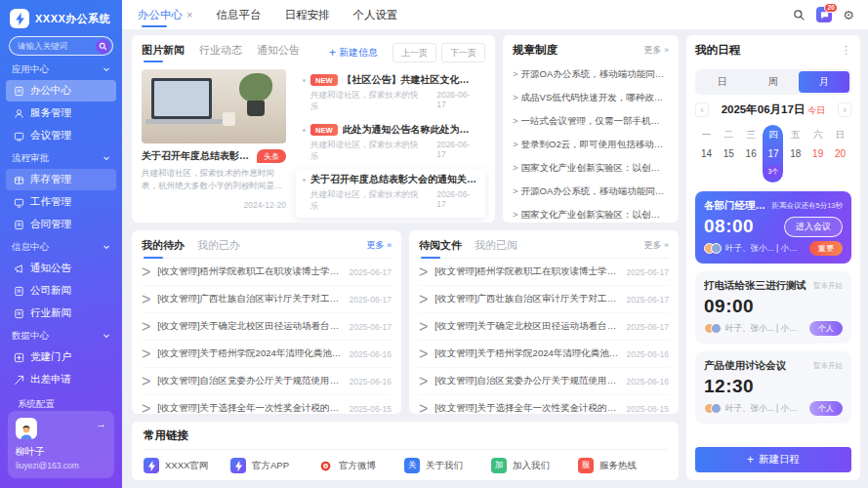  What do you see at coordinates (591, 144) in the screenshot?
I see `rule-item: >登录到O2云，即可使用包括移动办公在内的所有功能!` at bounding box center [591, 144].